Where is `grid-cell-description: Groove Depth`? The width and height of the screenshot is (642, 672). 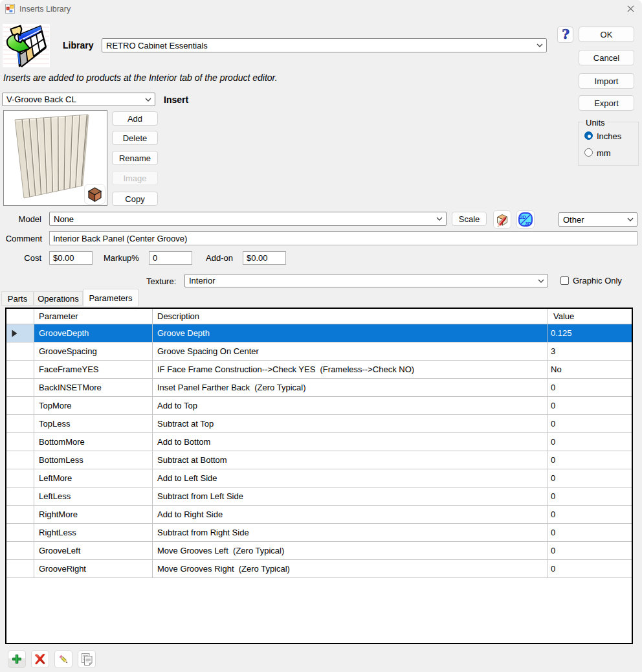 grid-cell-description: Groove Depth is located at coordinates (349, 333).